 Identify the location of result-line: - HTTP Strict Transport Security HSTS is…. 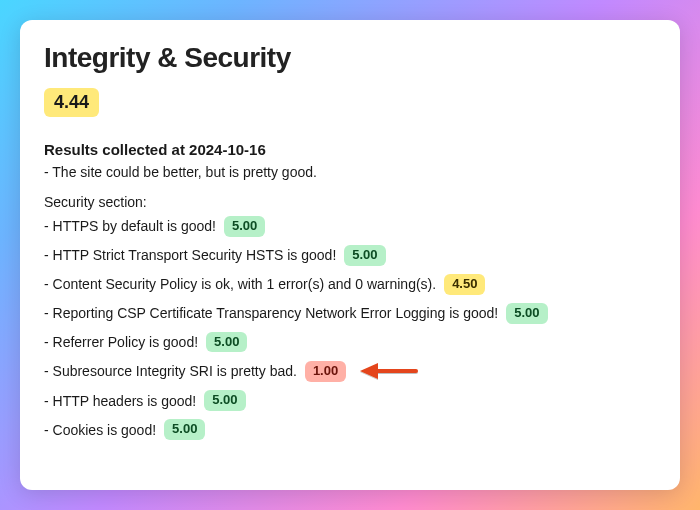
(350, 256).